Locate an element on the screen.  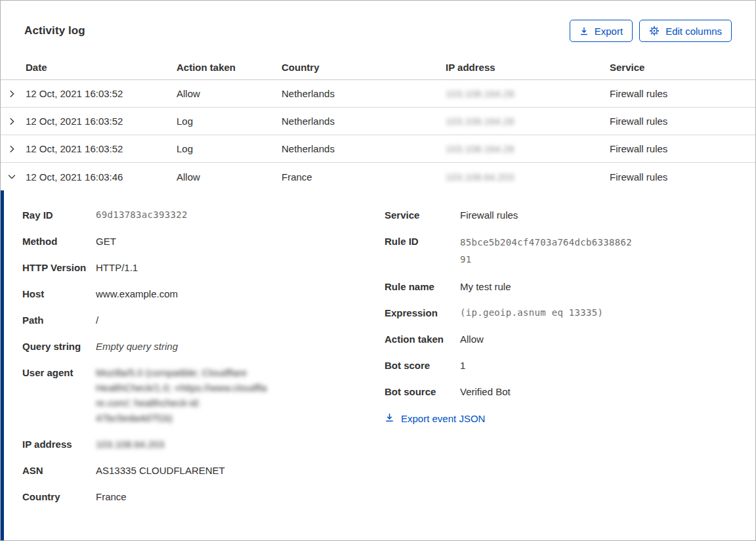
table-row: 12 Oct, 2021 16:03:52 Allow Netherlands … is located at coordinates (378, 94).